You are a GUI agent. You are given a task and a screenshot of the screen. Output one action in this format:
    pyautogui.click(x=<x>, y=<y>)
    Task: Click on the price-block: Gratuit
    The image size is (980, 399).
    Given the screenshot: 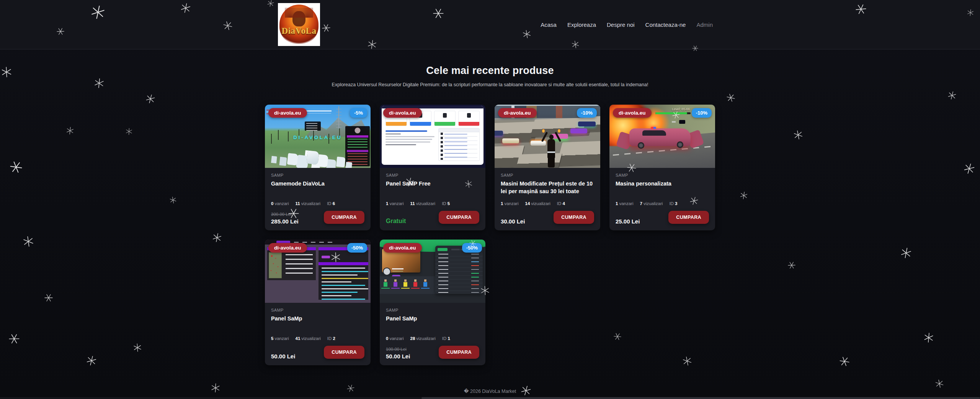 What is the action you would take?
    pyautogui.click(x=396, y=221)
    